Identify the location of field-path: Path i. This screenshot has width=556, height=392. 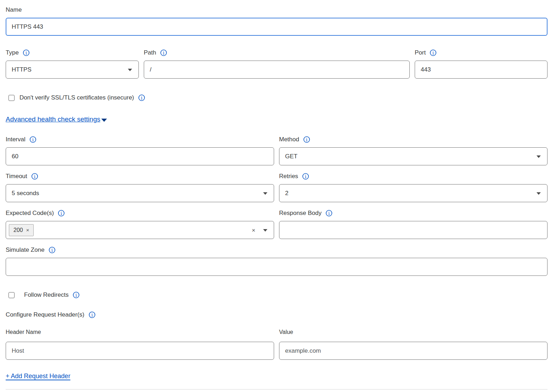
(277, 64).